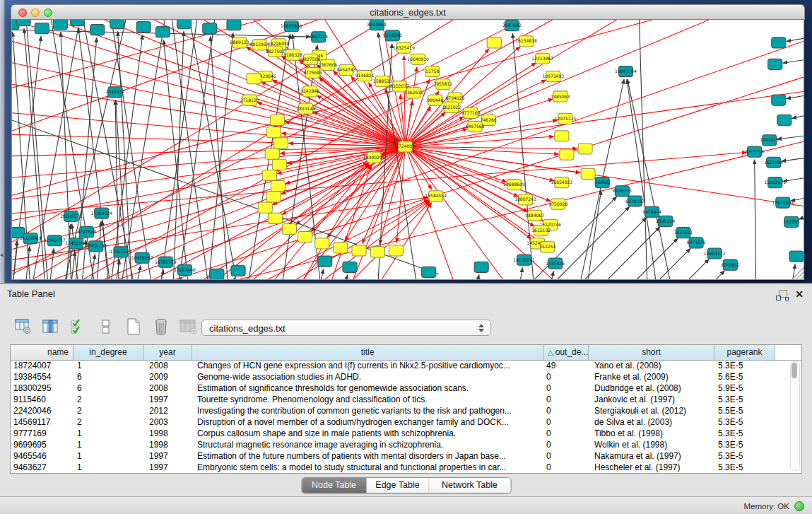 The width and height of the screenshot is (812, 514). Describe the element at coordinates (305, 109) in the screenshot. I see `graph-node: 2803144` at that location.